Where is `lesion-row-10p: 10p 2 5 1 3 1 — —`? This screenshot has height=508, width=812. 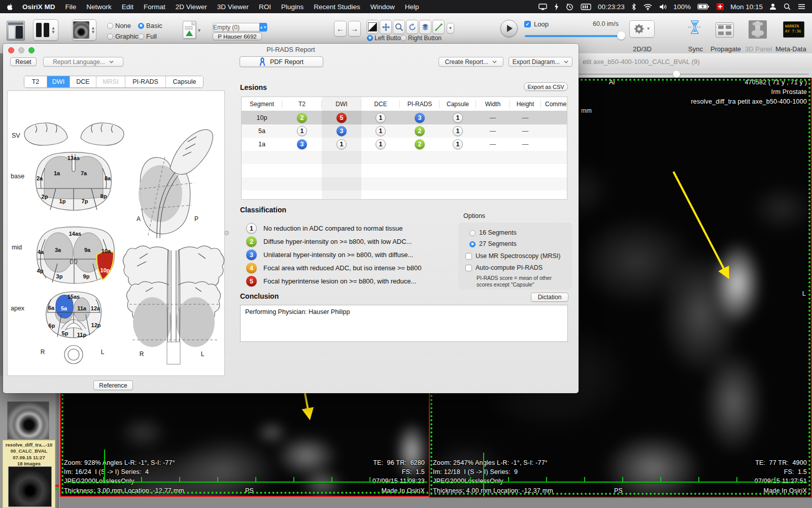 lesion-row-10p: 10p 2 5 1 3 1 — — is located at coordinates (404, 118).